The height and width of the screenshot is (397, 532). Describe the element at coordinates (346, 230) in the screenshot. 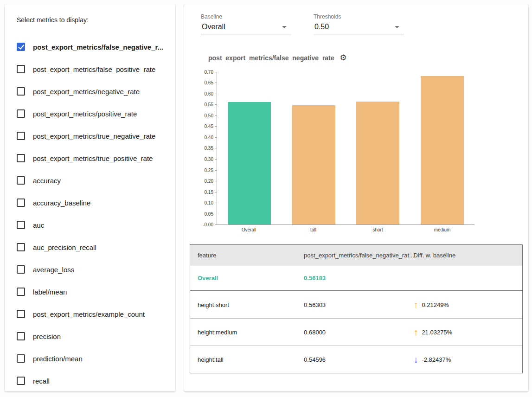

I see `x-axis-labels: Overalltallshortmedium` at that location.